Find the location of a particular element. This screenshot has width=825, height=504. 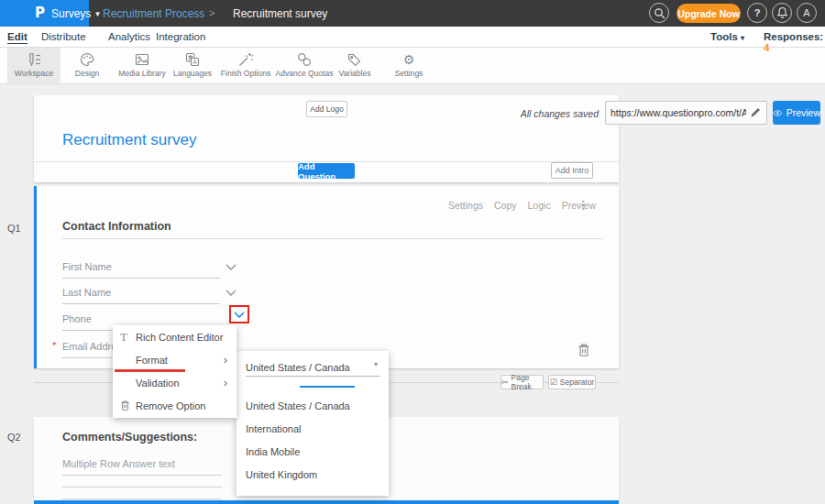

toolbar-item-advance-quotas: Advance Quotas is located at coordinates (304, 66).